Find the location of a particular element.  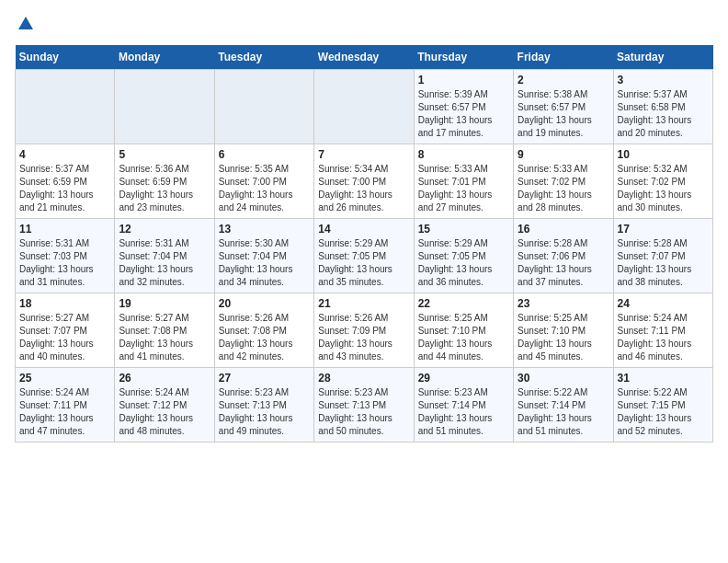

calendar-cell: 2Sunrise: 5:38 AM Sunset: 6:57 PM Daylig… is located at coordinates (563, 107).